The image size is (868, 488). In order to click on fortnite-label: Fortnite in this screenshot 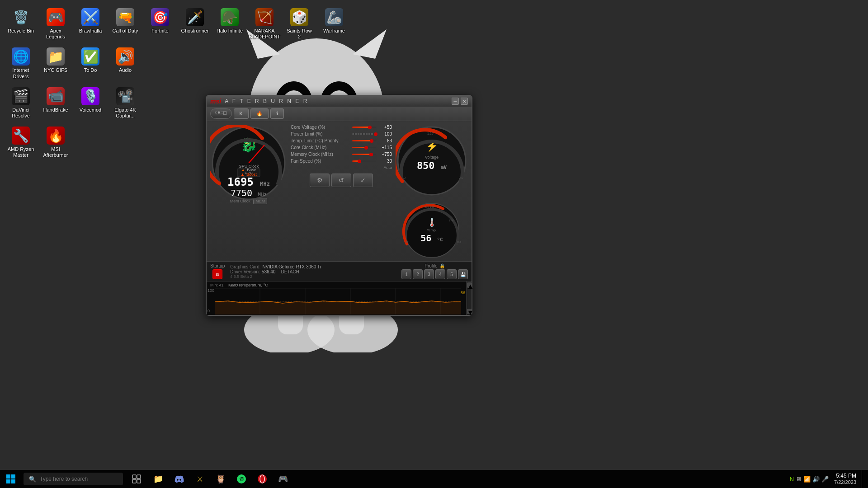, I will do `click(160, 31)`.